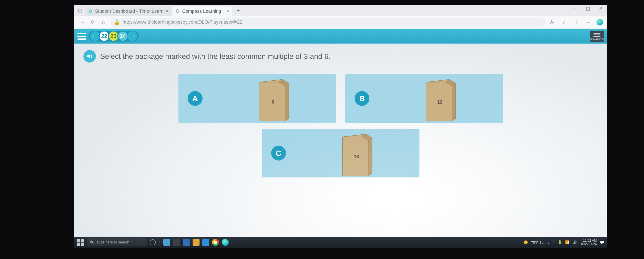  I want to click on answer-badge: A, so click(195, 98).